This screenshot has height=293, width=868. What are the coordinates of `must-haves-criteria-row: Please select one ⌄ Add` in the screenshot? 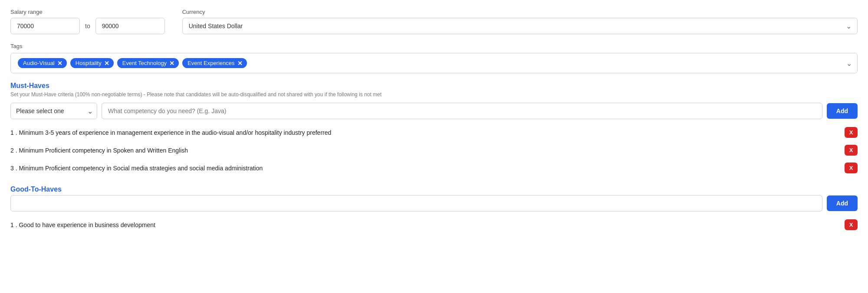 It's located at (434, 111).